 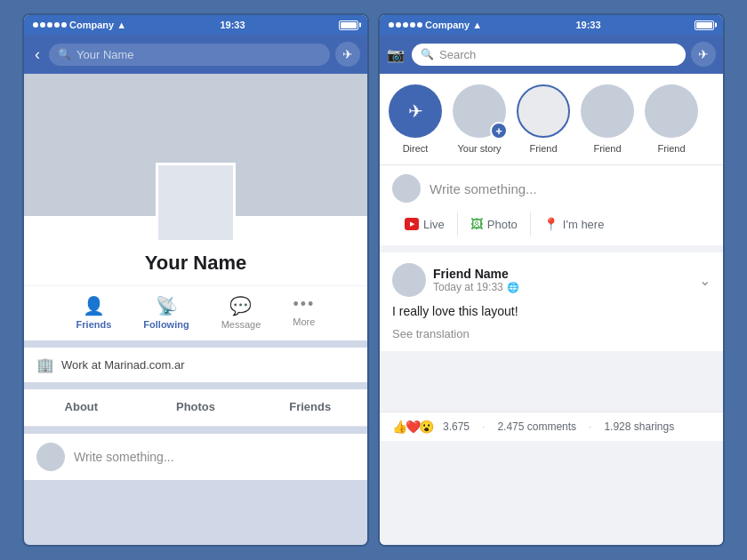 What do you see at coordinates (549, 55) in the screenshot?
I see `search-bar-right: 🔍 Search` at bounding box center [549, 55].